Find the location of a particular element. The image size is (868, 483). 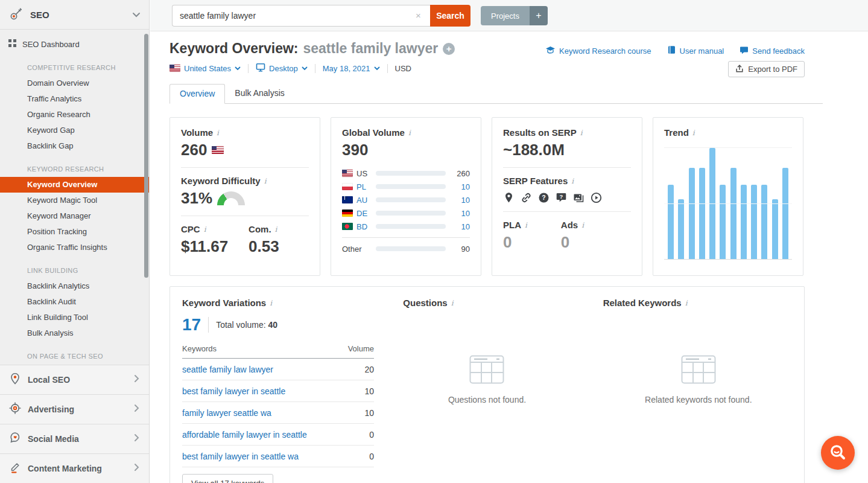

add-keyword-icon: + is located at coordinates (449, 49).